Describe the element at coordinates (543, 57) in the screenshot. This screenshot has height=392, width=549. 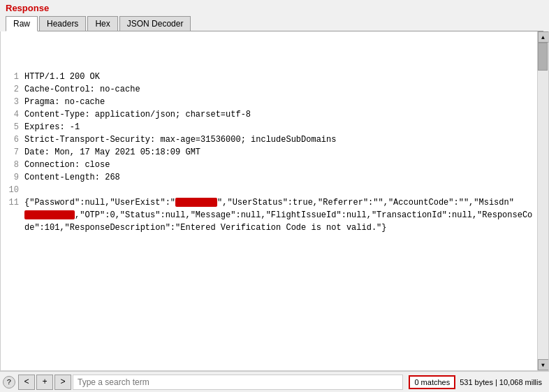
I see `scrollbar-thumb` at that location.